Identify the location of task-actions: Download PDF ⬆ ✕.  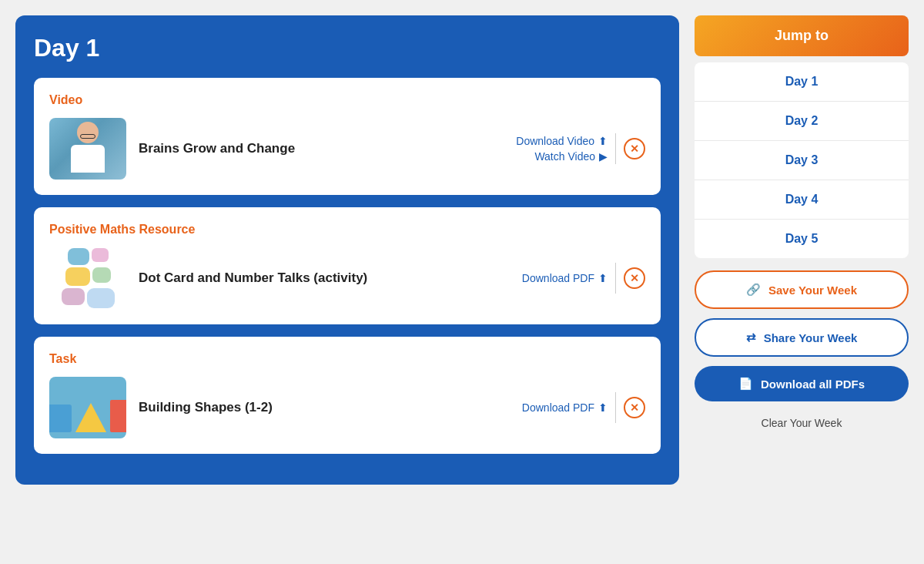
(584, 408).